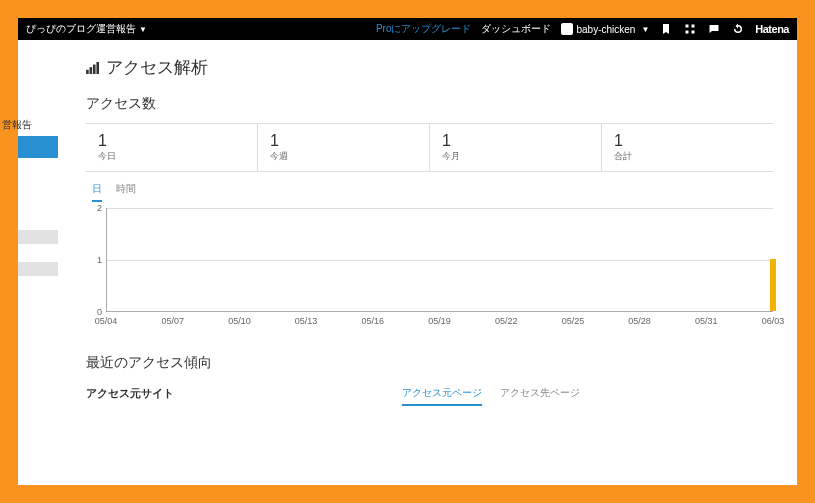 This screenshot has height=503, width=815. Describe the element at coordinates (93, 68) in the screenshot. I see `analytics-icon` at that location.